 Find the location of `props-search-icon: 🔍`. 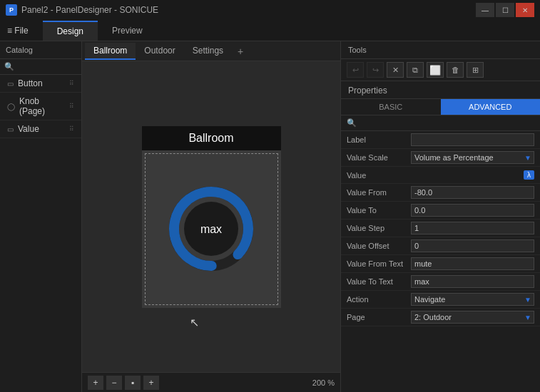

props-search-icon: 🔍 is located at coordinates (352, 123).